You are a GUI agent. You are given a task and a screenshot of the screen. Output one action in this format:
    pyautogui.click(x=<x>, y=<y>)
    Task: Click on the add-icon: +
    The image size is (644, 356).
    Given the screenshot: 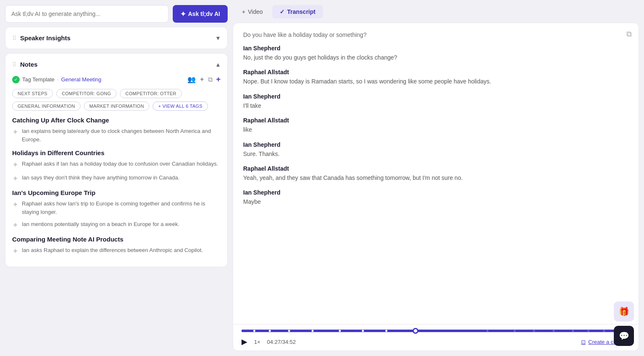 What is the action you would take?
    pyautogui.click(x=218, y=80)
    